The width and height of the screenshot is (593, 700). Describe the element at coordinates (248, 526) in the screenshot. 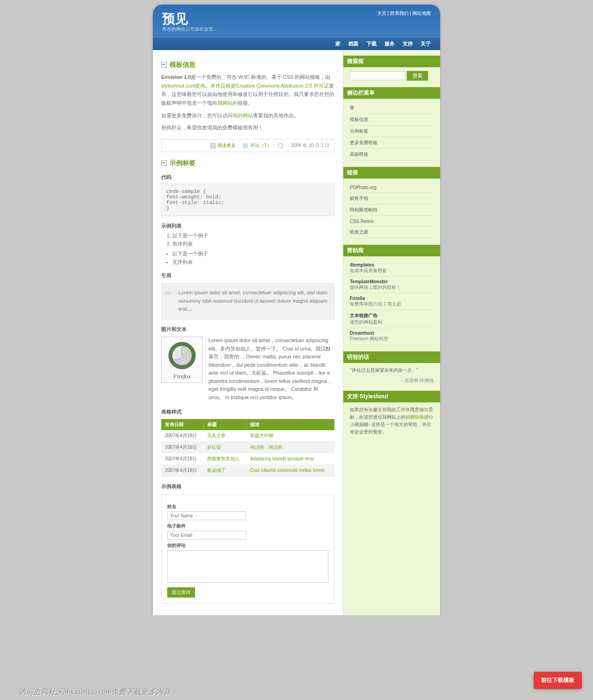

I see `email-label: 电子邮件` at that location.